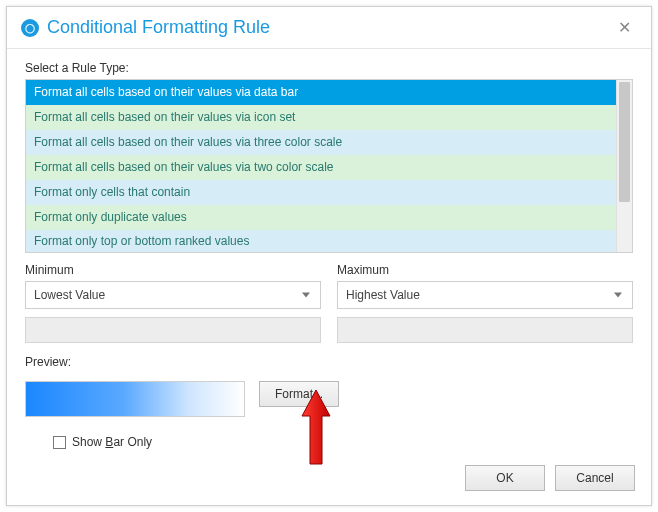  Describe the element at coordinates (60, 442) in the screenshot. I see `show-bar-only-checkbox` at that location.